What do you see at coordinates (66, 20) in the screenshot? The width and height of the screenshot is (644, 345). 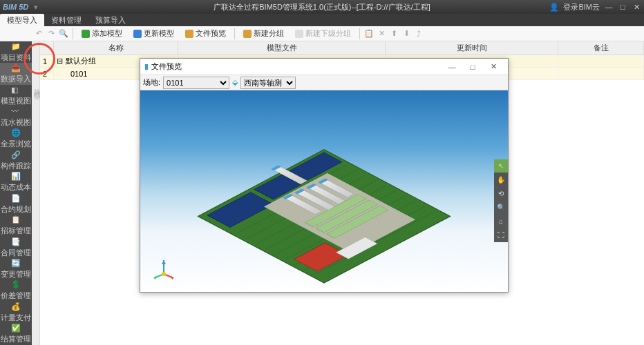 I see `tab-material-mgmt: 资料管理` at bounding box center [66, 20].